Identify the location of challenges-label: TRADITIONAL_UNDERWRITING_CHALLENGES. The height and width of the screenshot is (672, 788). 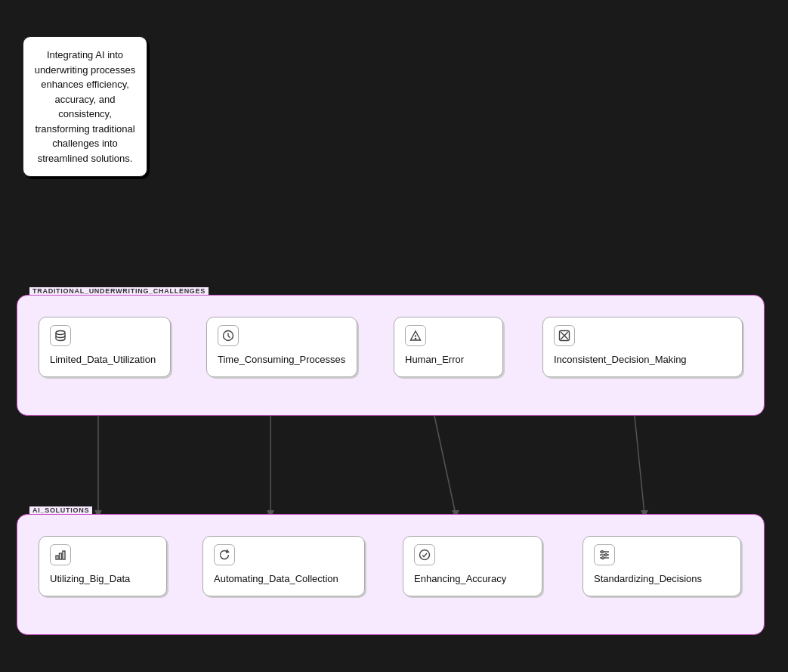
(119, 291).